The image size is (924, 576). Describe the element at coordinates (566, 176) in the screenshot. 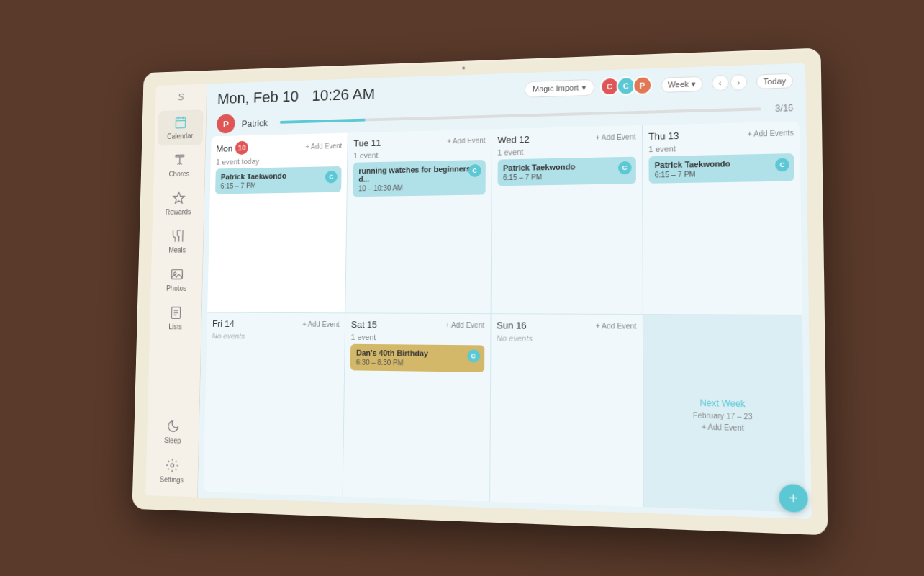

I see `event-time-wed-1: 6:15 – 7 PM` at that location.